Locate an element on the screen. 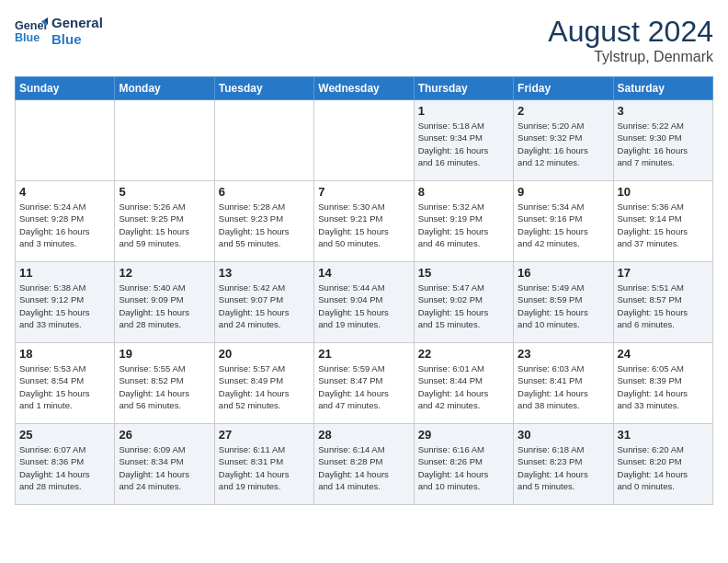  calendar-cell: 25Sunrise: 6:07 AM Sunset: 8:36 PM Dayli… is located at coordinates (65, 465).